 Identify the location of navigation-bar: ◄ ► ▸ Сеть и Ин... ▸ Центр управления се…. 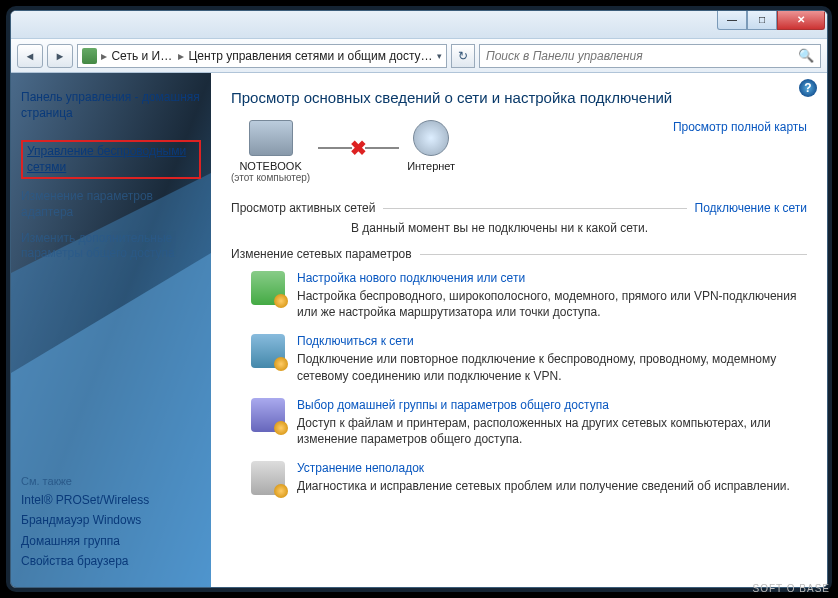
(419, 56).